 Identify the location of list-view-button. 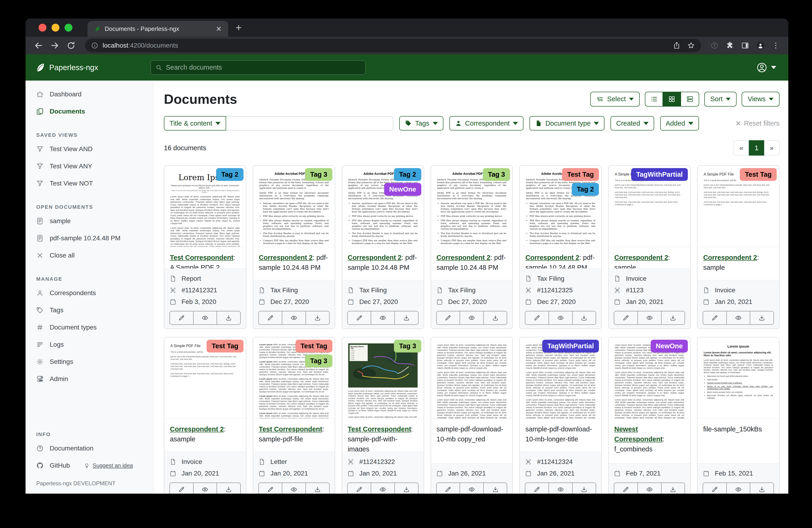
(654, 99).